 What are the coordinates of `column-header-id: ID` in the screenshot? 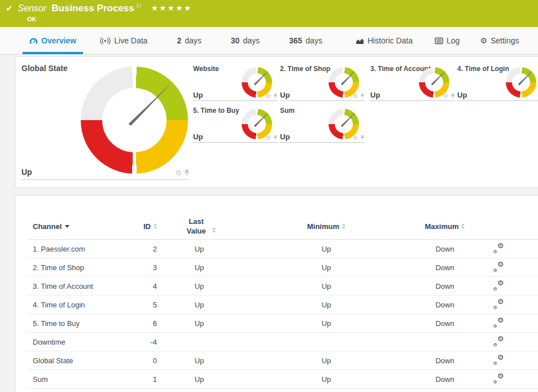 It's located at (140, 227).